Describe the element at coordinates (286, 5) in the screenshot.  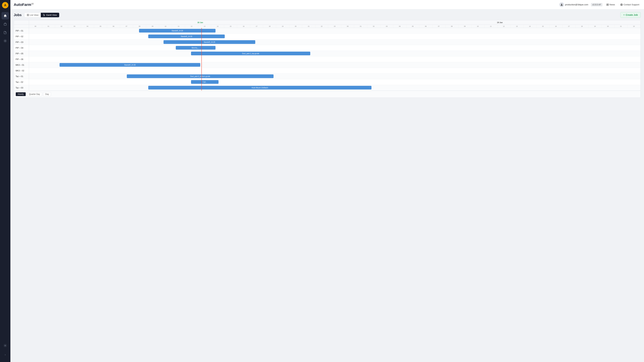
I see `app-title: AutoFarm3D` at that location.